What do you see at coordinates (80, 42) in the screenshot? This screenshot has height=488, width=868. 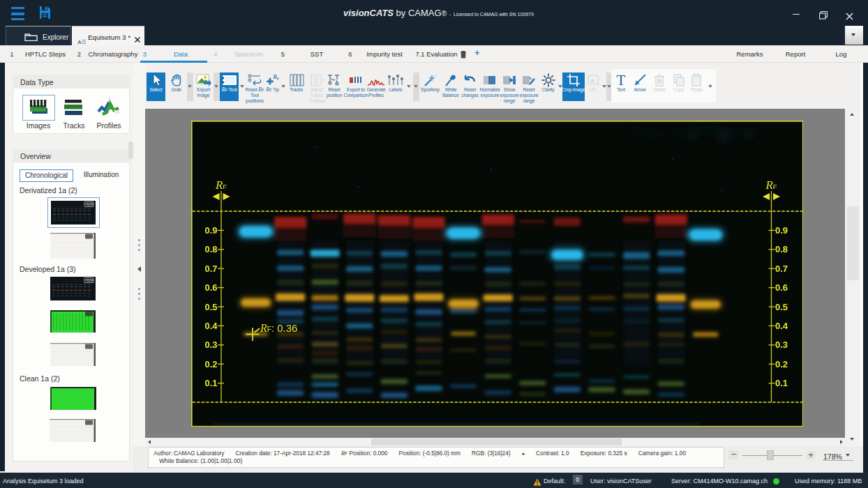 I see `svg-text: A` at bounding box center [80, 42].